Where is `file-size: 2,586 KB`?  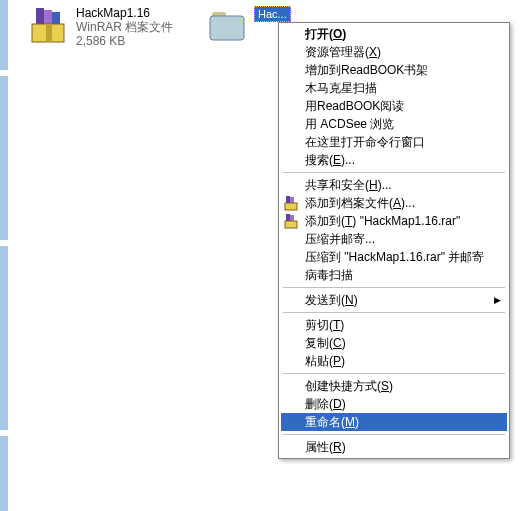 file-size: 2,586 KB is located at coordinates (124, 41).